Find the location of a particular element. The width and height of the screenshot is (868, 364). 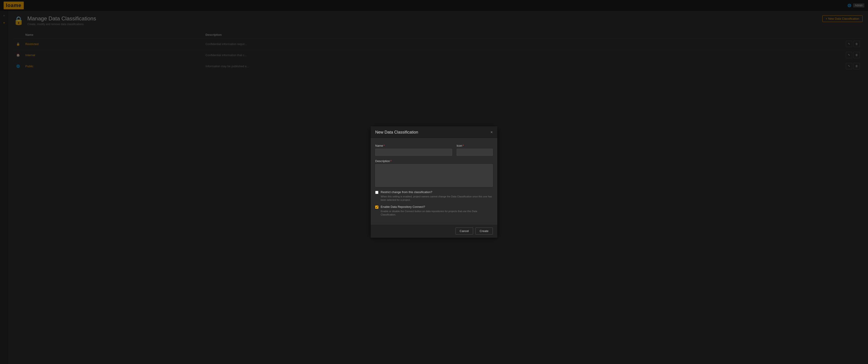

name-icon-row: Name* Icon* is located at coordinates (434, 150).